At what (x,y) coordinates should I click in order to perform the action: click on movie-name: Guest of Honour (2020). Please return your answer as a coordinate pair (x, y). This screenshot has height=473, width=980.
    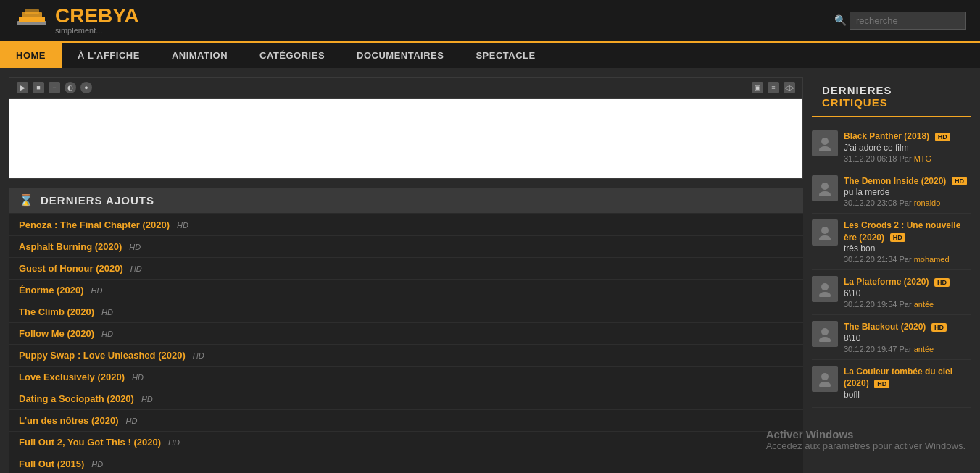
    Looking at the image, I should click on (71, 268).